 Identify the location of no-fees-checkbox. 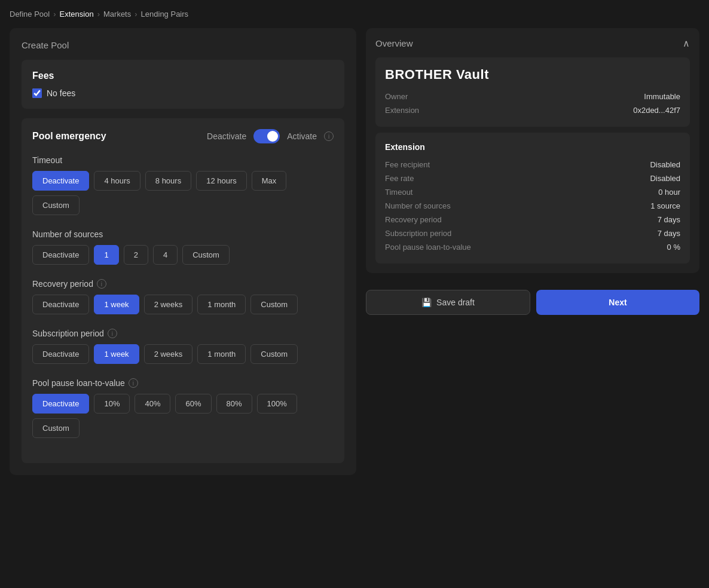
(37, 93).